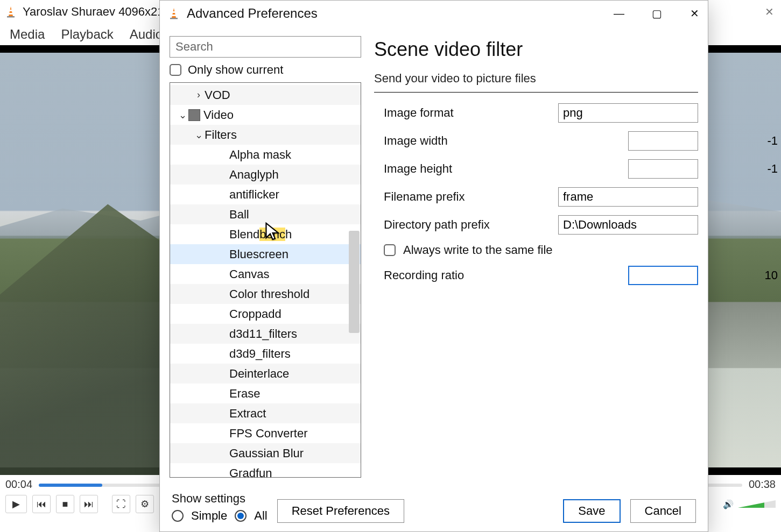 The width and height of the screenshot is (781, 532). Describe the element at coordinates (466, 113) in the screenshot. I see `image-format-label: Image format` at that location.